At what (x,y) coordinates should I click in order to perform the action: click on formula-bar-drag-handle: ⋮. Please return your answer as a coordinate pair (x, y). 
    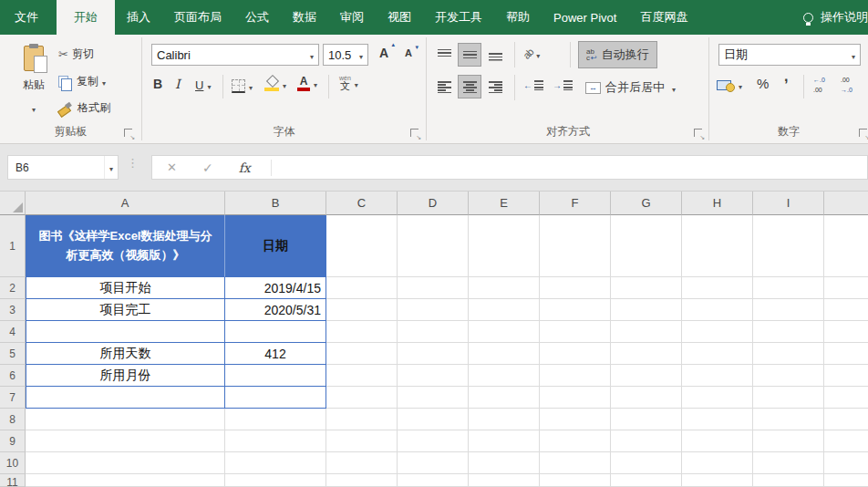
    Looking at the image, I should click on (133, 162).